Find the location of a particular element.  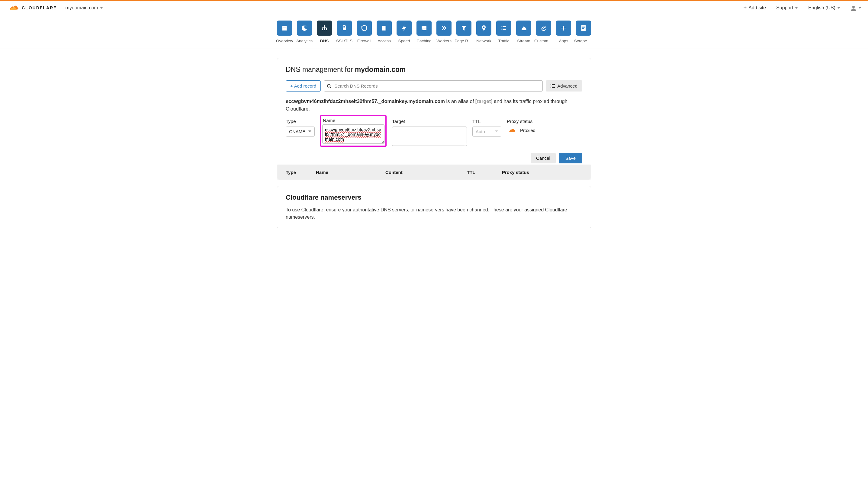

add-site-label: Add site is located at coordinates (757, 8).